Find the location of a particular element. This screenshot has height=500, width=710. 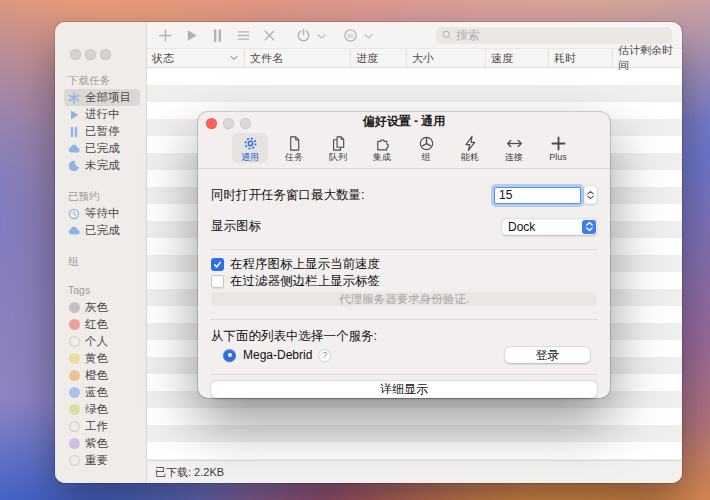

zoom-window-button is located at coordinates (106, 54).